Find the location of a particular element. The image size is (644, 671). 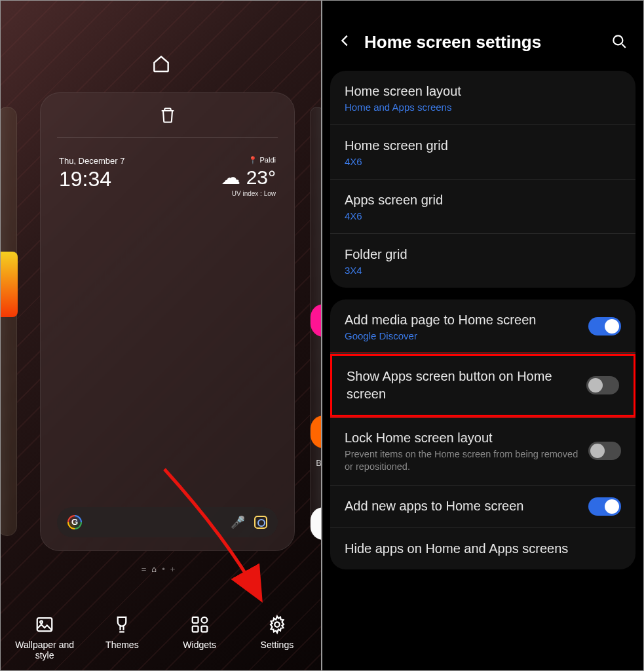

weather-widget: Thu, December 7 19:34 📍 Paldi ☁ 23° UV i… is located at coordinates (168, 168).